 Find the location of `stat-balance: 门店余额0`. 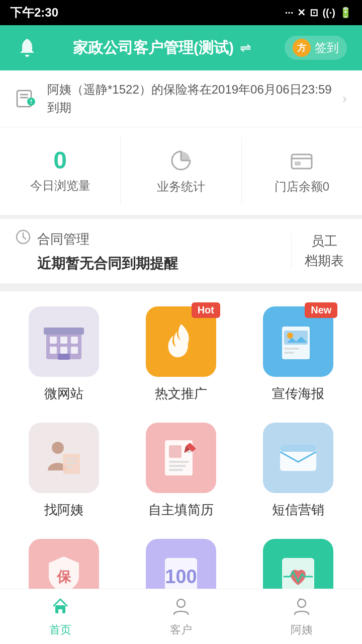

stat-balance: 门店余额0 is located at coordinates (302, 171).